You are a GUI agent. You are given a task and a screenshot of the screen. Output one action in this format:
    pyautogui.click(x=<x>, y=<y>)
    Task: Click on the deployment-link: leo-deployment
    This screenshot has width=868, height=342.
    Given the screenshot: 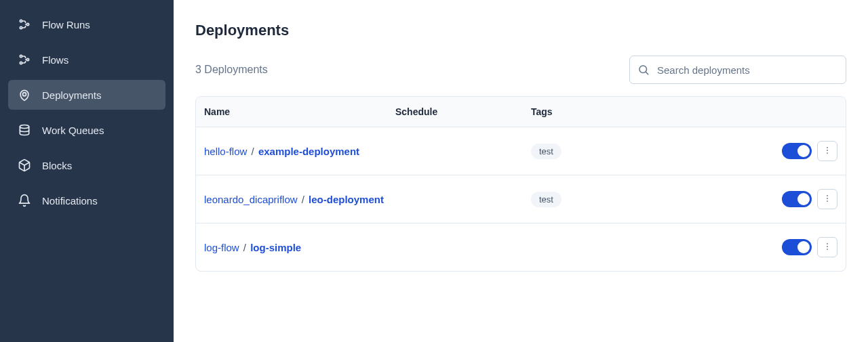 What is the action you would take?
    pyautogui.click(x=346, y=199)
    